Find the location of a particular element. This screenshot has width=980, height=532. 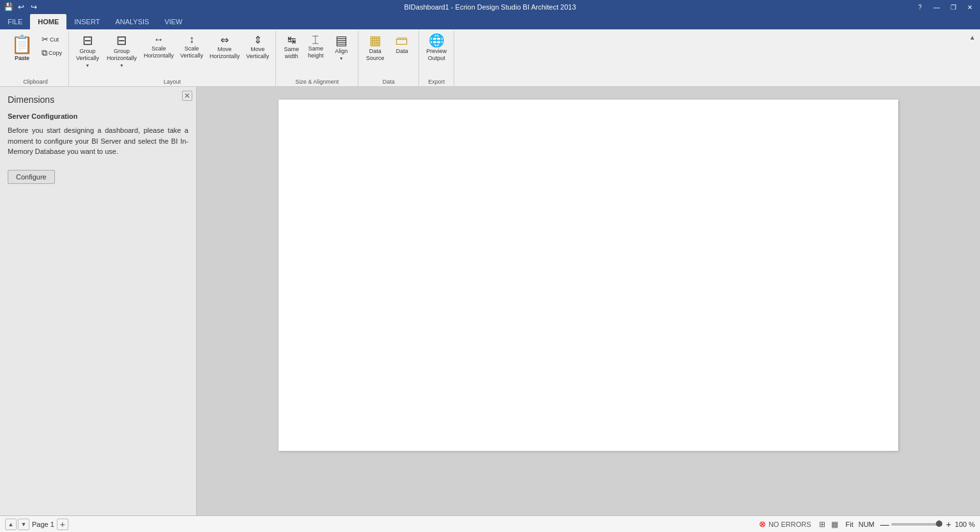

cut-button: ✂ Cut is located at coordinates (52, 40).